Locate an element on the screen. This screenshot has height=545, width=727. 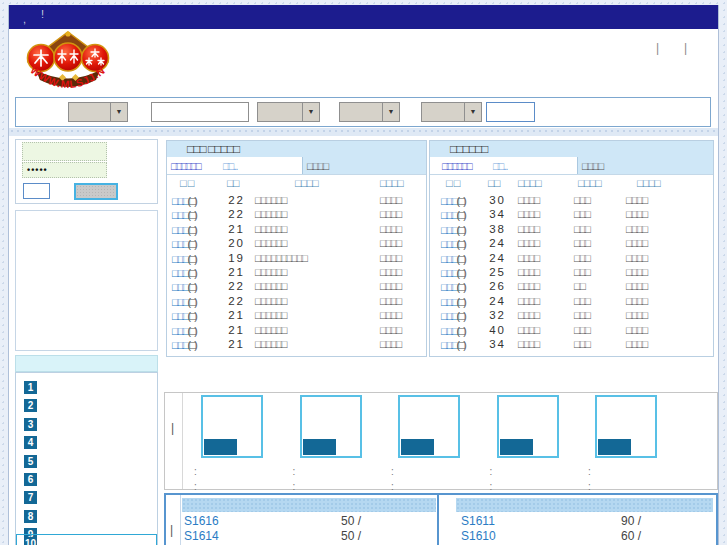
member-id-link: S1610 is located at coordinates (478, 536).